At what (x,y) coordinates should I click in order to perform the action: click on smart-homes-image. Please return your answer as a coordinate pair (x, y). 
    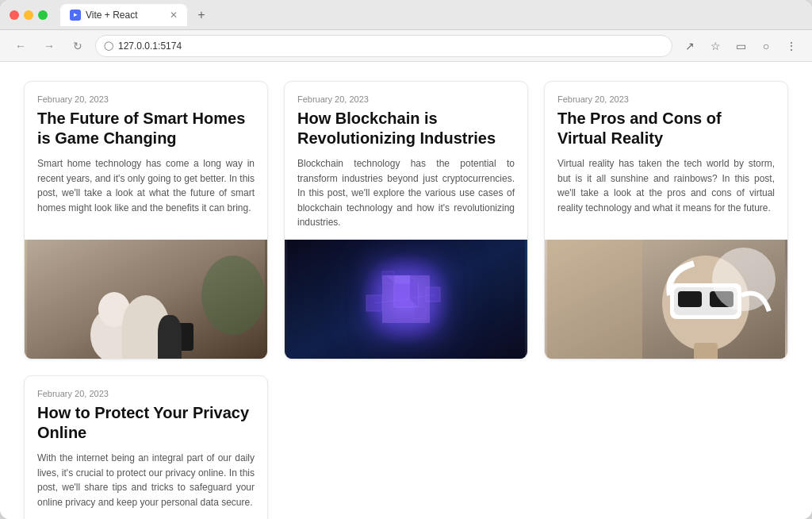
    Looking at the image, I should click on (146, 299).